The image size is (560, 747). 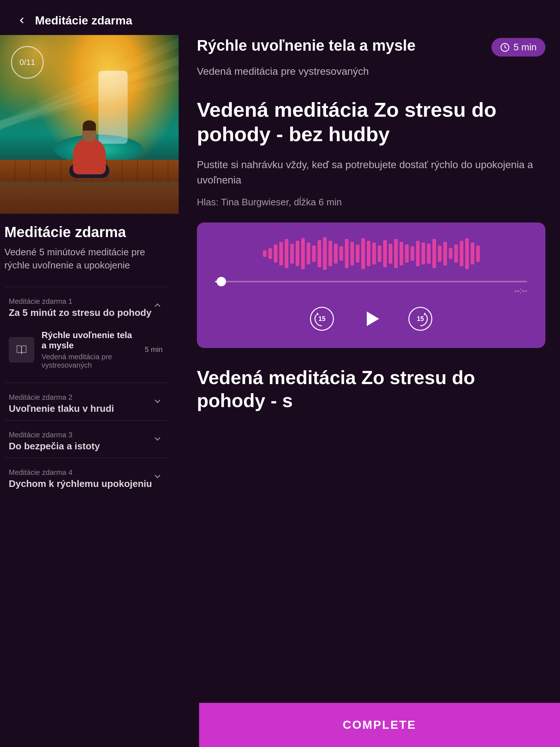 I want to click on lesson-duration: 5 min, so click(x=154, y=349).